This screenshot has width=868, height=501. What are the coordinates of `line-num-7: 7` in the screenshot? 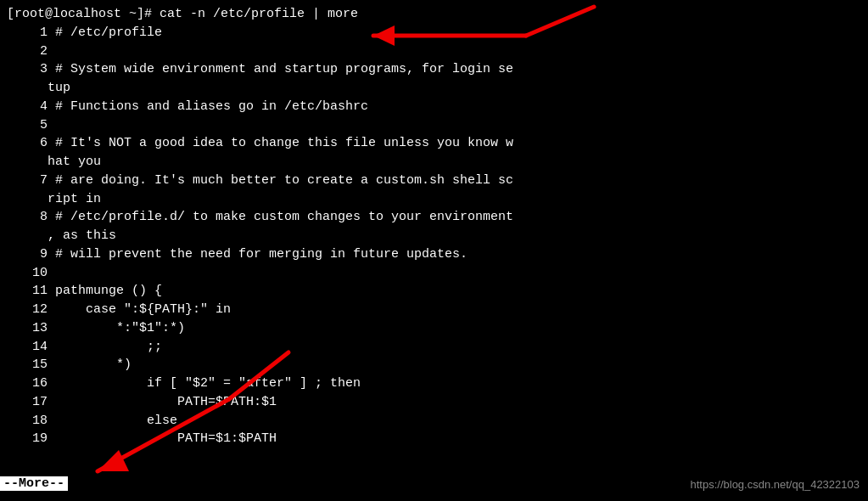 It's located at (27, 181).